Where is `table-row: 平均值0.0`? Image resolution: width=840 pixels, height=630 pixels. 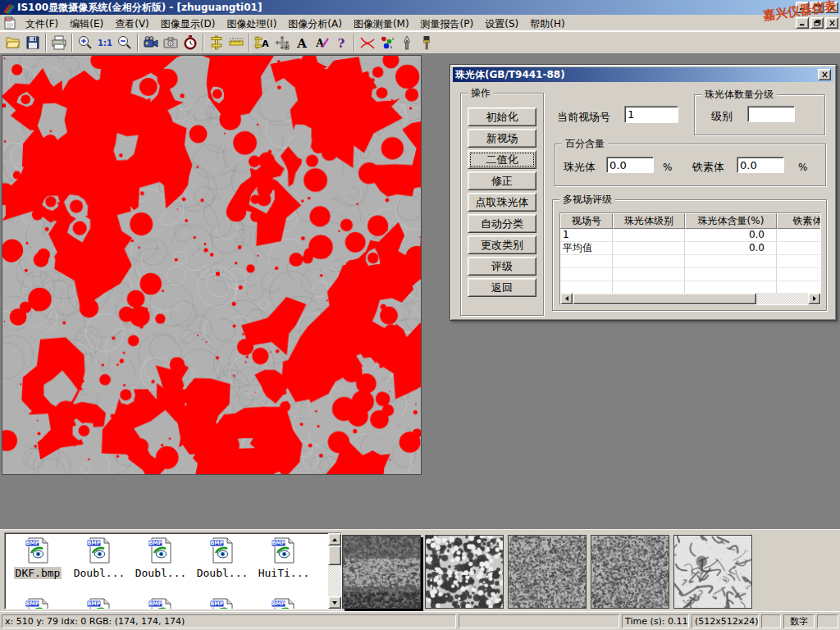
table-row: 平均值0.0 is located at coordinates (691, 249).